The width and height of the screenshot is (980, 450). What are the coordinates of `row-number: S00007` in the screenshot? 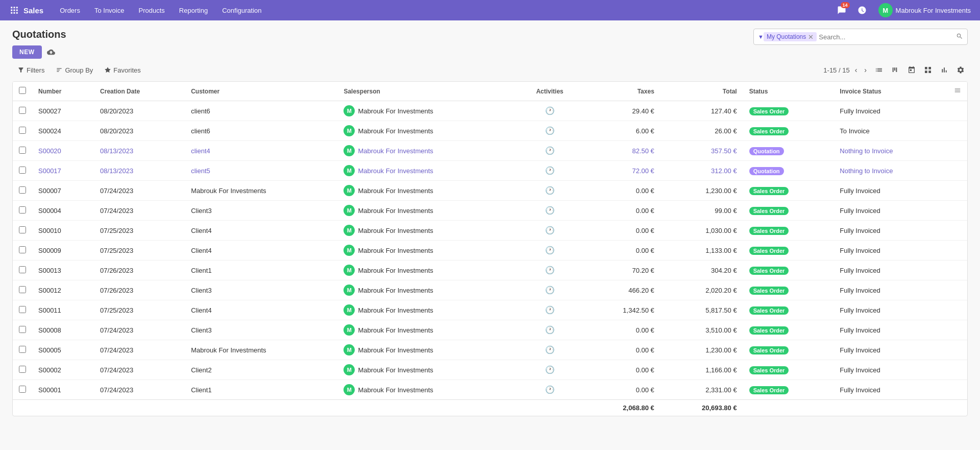 It's located at (63, 191).